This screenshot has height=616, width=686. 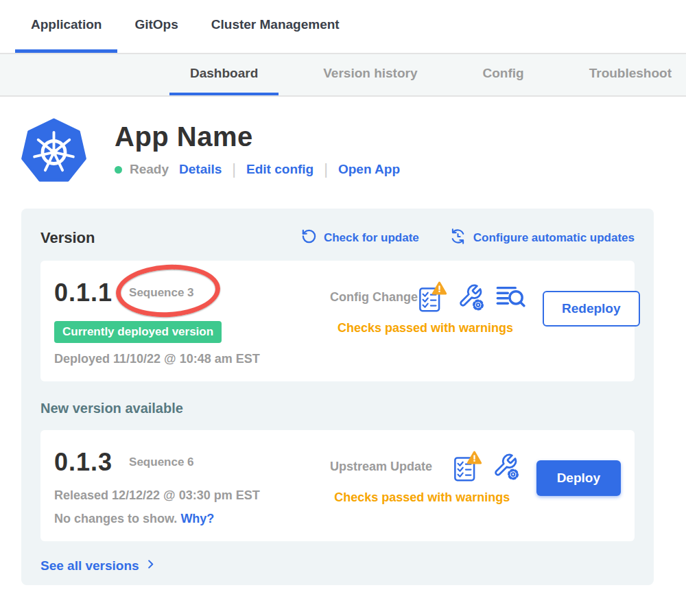 I want to click on available-version-sequence: Sequence 6, so click(x=162, y=462).